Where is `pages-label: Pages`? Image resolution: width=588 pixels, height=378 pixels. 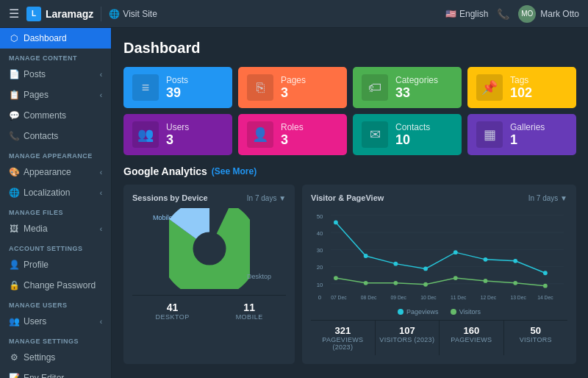 pages-label: Pages is located at coordinates (293, 80).